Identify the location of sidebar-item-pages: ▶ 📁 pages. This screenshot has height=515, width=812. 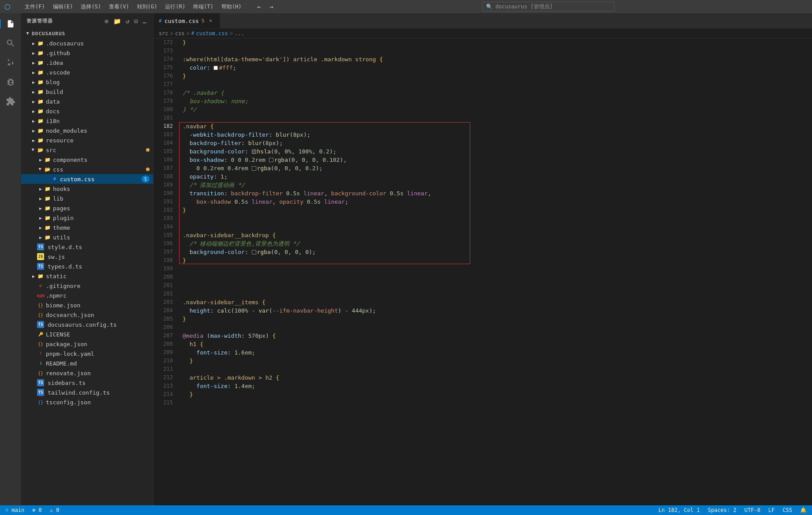
(87, 208).